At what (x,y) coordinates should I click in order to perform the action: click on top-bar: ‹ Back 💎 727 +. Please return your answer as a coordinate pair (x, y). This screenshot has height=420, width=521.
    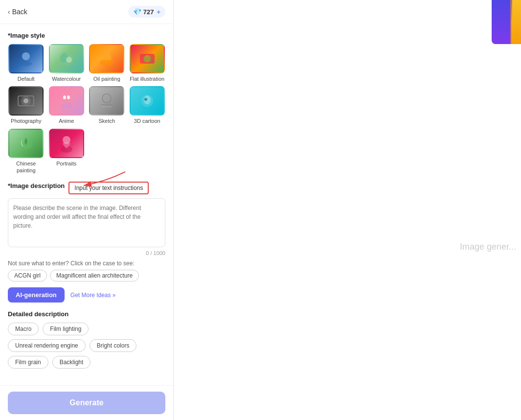
    Looking at the image, I should click on (87, 12).